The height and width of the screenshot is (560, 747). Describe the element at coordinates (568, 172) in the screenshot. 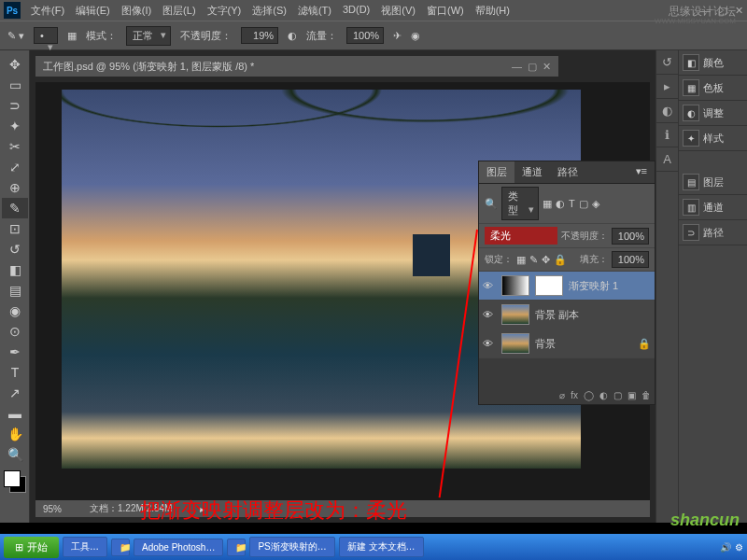

I see `tab-paths: 路径` at that location.